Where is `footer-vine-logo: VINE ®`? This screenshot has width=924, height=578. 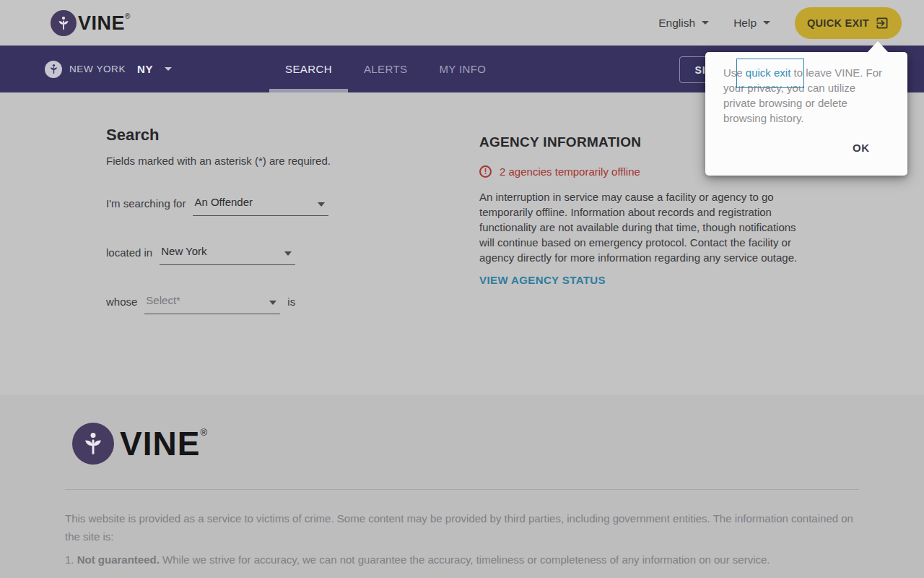
footer-vine-logo: VINE ® is located at coordinates (140, 444).